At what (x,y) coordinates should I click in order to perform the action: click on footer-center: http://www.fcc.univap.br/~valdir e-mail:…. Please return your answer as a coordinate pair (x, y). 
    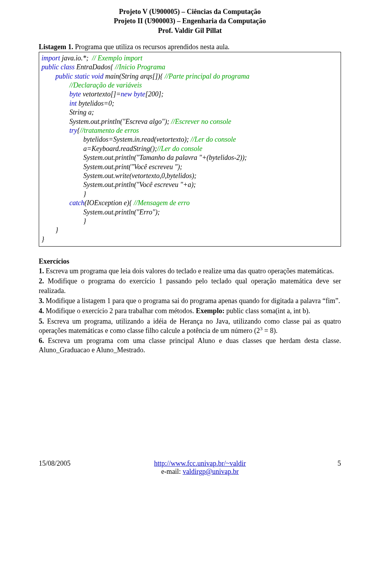
    Looking at the image, I should click on (200, 468).